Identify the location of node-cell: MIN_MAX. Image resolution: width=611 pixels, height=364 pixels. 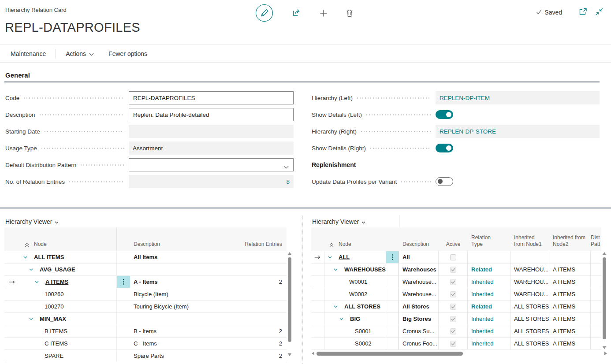
(68, 319).